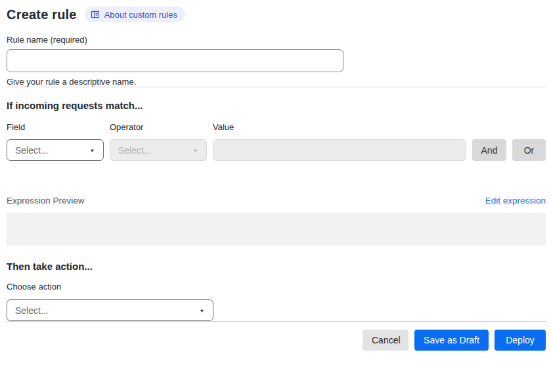 This screenshot has height=392, width=551. What do you see at coordinates (175, 60) in the screenshot?
I see `rule-name-input` at bounding box center [175, 60].